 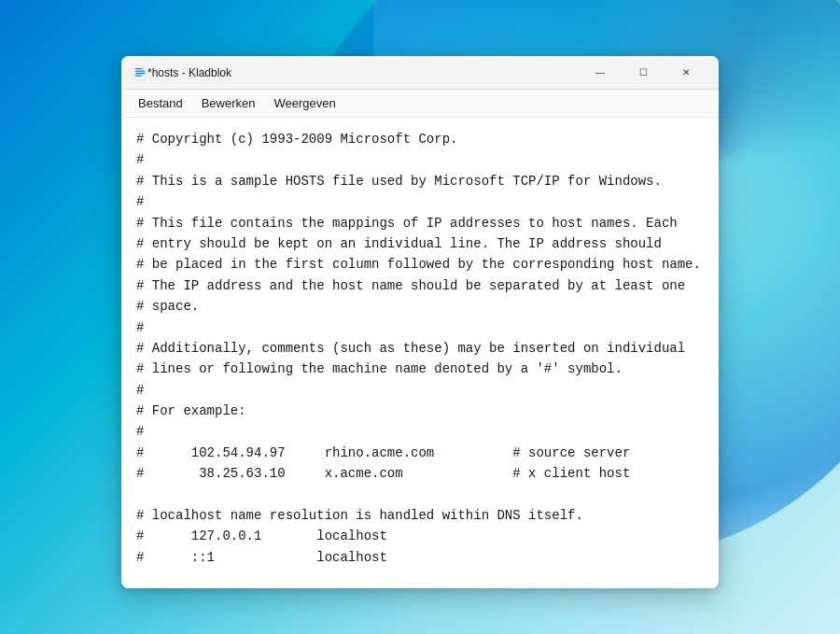 I want to click on title-bar: *hosts - Kladblok — ☐ ✕, so click(x=420, y=73).